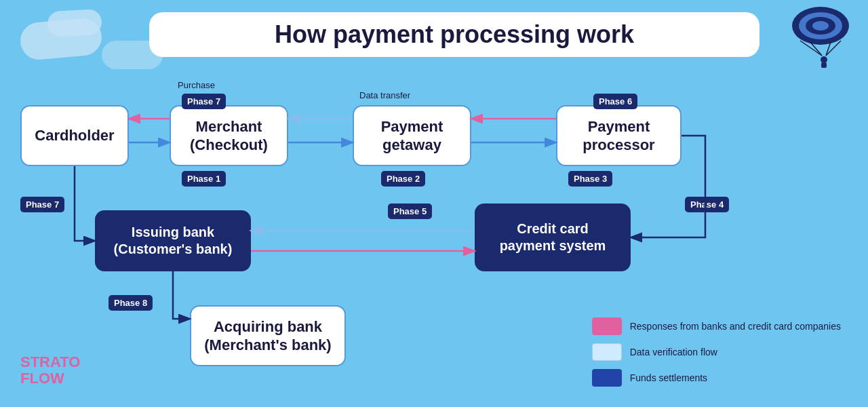 The height and width of the screenshot is (407, 868). What do you see at coordinates (716, 352) in the screenshot?
I see `legend-light: Data verification flow` at bounding box center [716, 352].